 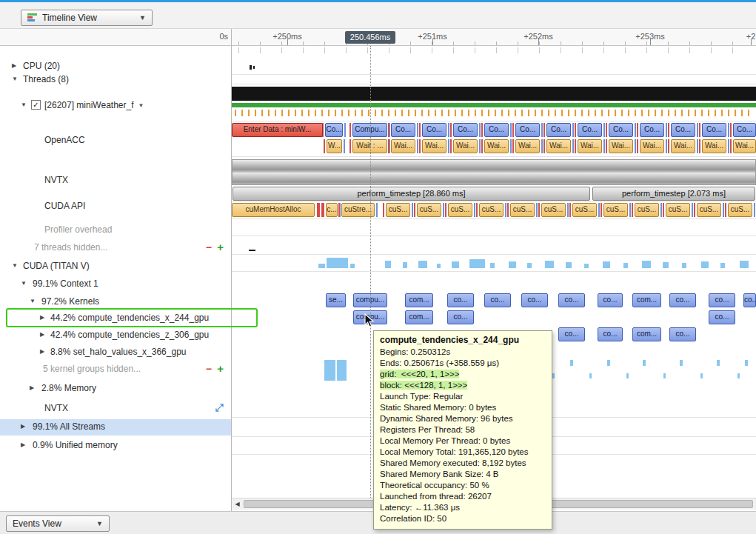 What do you see at coordinates (116, 206) in the screenshot?
I see `sidebar-item-cuda-api: CUDA API` at bounding box center [116, 206].